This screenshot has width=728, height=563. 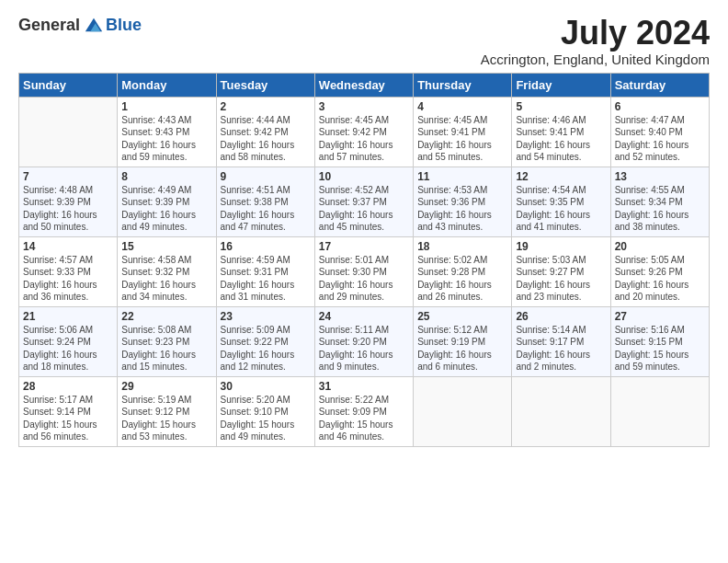 I want to click on cell-info: Sunrise: 4:51 AM Sunset: 9:38 PM Dayligh…, so click(x=266, y=209).